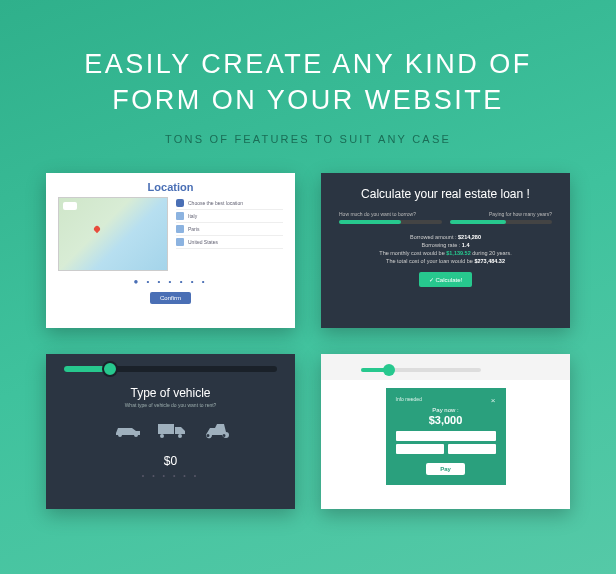 This screenshot has width=616, height=574. Describe the element at coordinates (170, 461) in the screenshot. I see `vehicle-price: $0` at that location.